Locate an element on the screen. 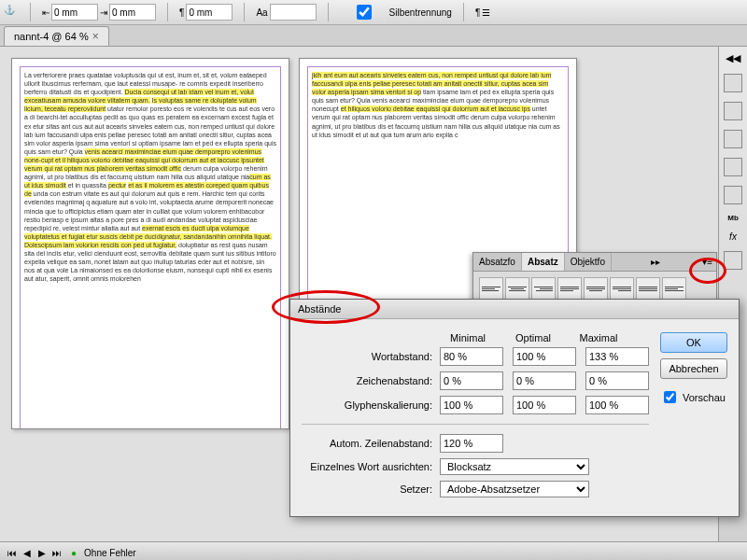 This screenshot has height=560, width=747. document-tabbar: nannt-4 @ 64 %× is located at coordinates (374, 35).